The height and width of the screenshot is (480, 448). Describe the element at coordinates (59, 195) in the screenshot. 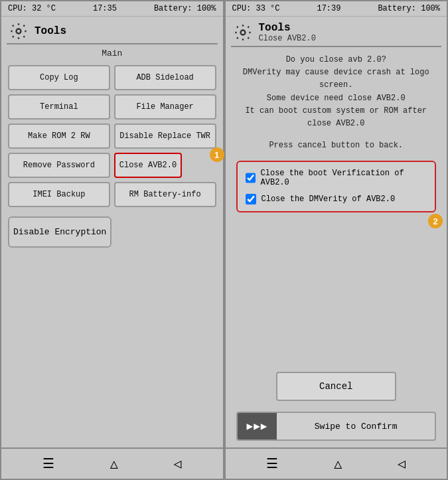

I see `imei-backup-button: IMEI Backup` at that location.